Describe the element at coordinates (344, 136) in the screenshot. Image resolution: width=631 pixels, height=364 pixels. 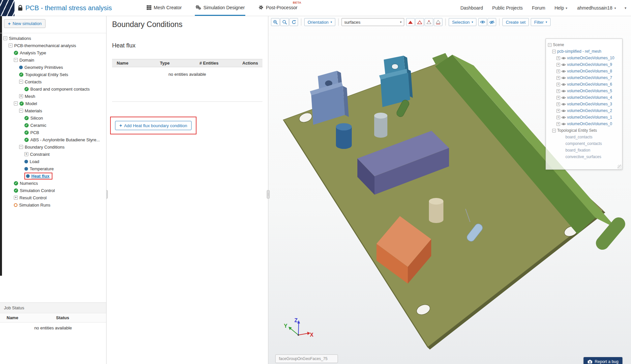
I see `component-capacitor-dark-blue` at that location.